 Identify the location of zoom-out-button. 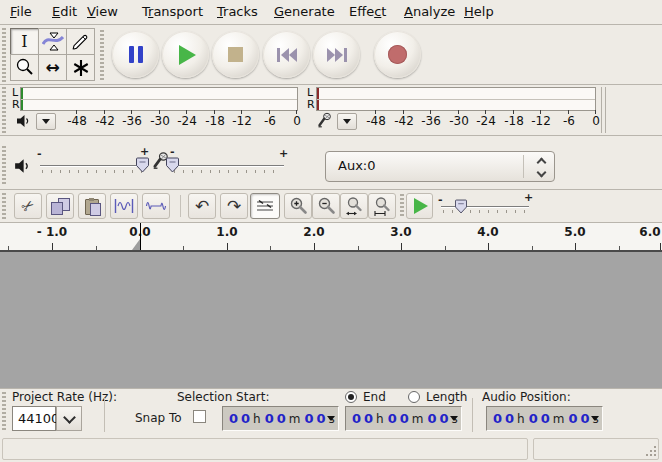
(326, 206).